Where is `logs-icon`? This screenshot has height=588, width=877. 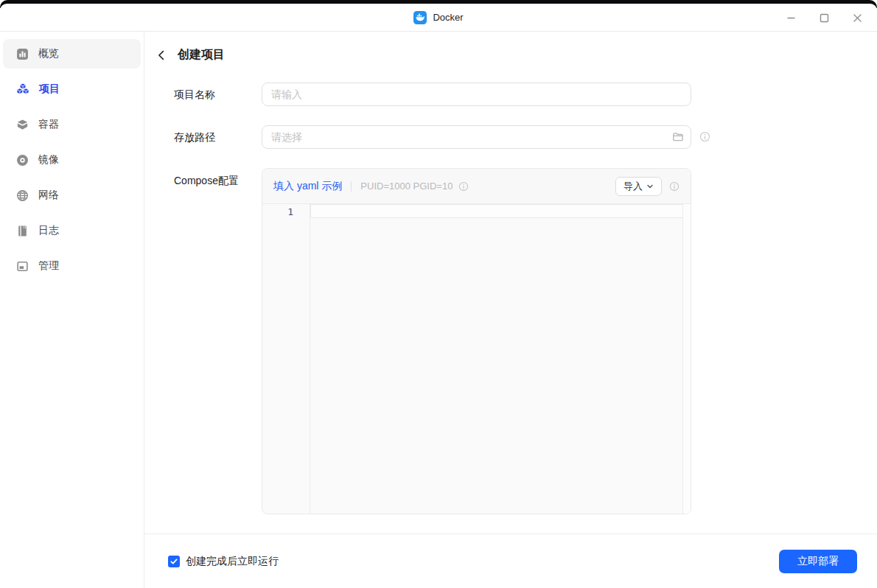
logs-icon is located at coordinates (22, 231).